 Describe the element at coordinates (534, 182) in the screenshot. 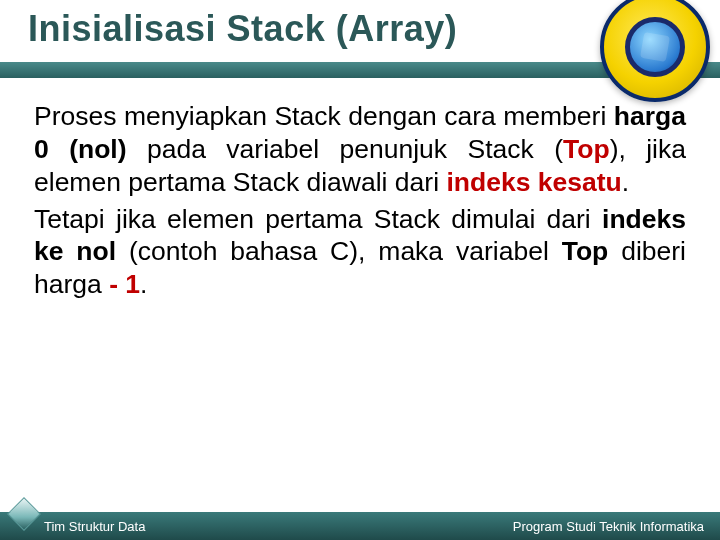

I see `keyword-indeks-kesatu: indeks kesatu` at that location.